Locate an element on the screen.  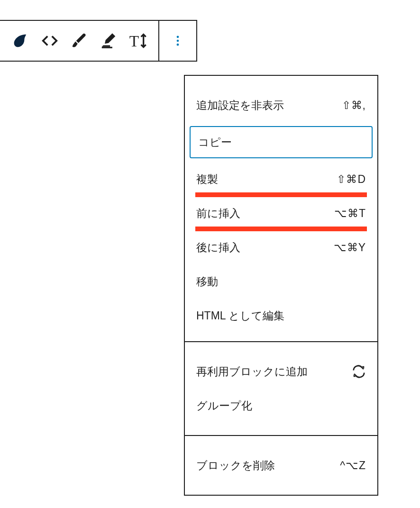
menu-section-3: ブロックを削除 ^⌥Z is located at coordinates (281, 465).